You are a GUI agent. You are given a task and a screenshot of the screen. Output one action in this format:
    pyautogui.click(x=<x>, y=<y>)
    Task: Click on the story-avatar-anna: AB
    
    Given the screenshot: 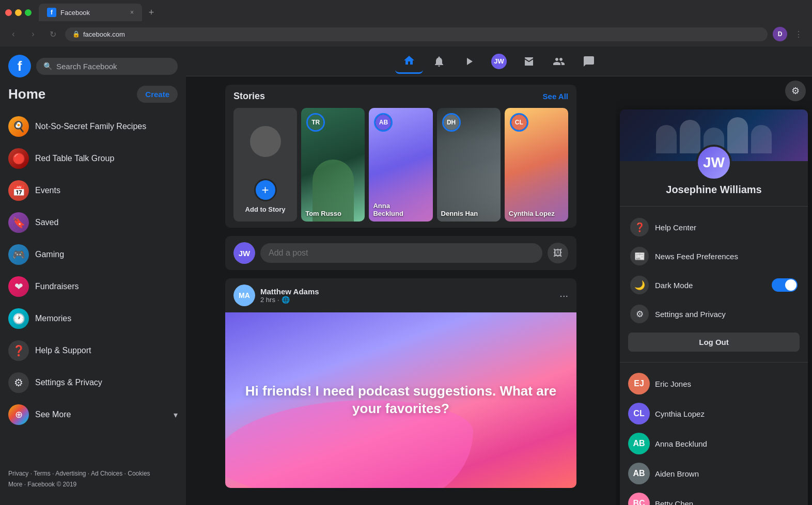 What is the action you would take?
    pyautogui.click(x=383, y=122)
    